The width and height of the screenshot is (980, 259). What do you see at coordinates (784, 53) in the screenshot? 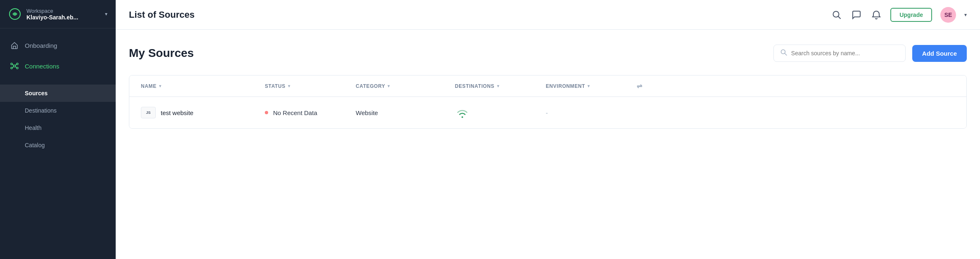
I see `search-box-icon` at bounding box center [784, 53].